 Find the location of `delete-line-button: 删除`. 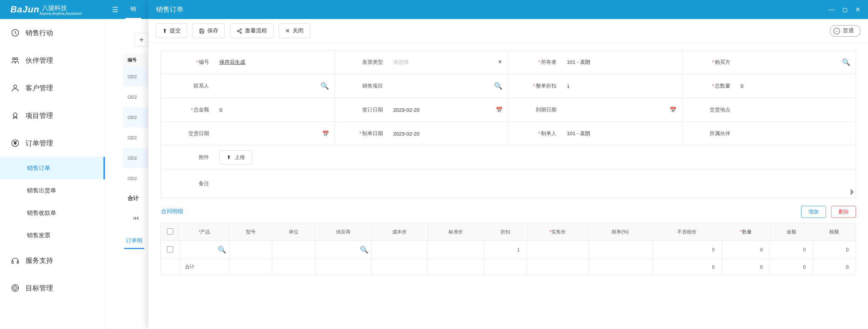

delete-line-button: 删除 is located at coordinates (844, 212).